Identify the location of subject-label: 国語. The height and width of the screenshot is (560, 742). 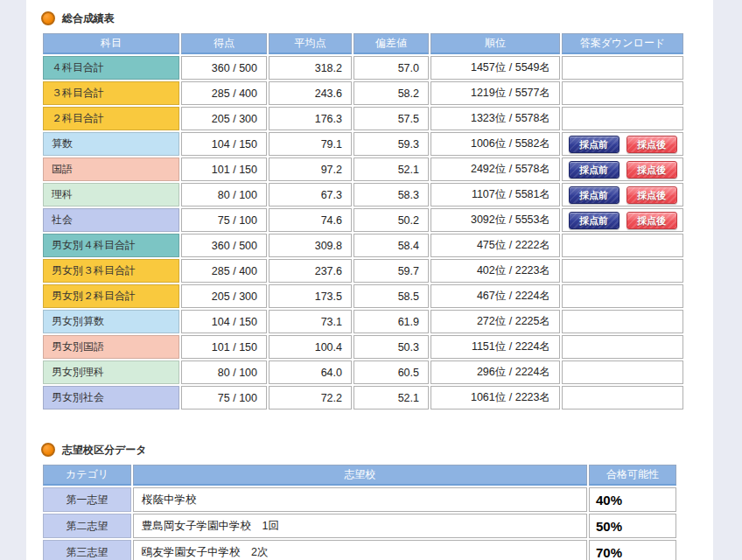
(111, 170).